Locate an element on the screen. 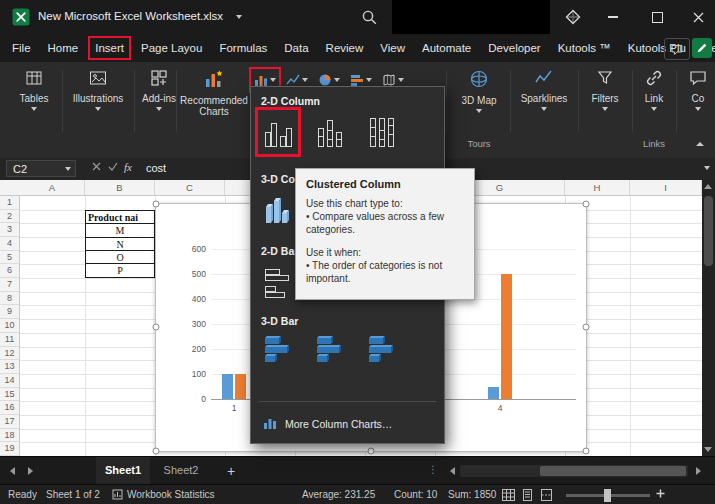 The height and width of the screenshot is (504, 715). cancel-icon is located at coordinates (96, 167).